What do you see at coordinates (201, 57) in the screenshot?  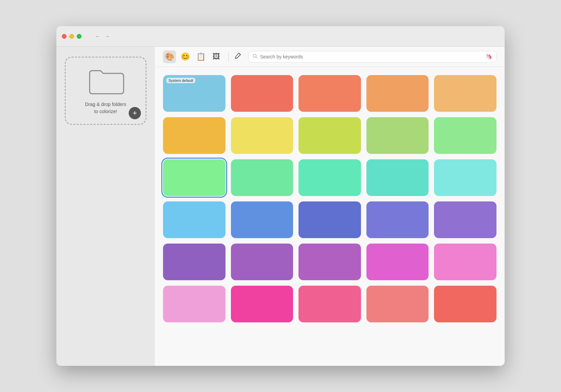 I see `copy-tab: 📋` at bounding box center [201, 57].